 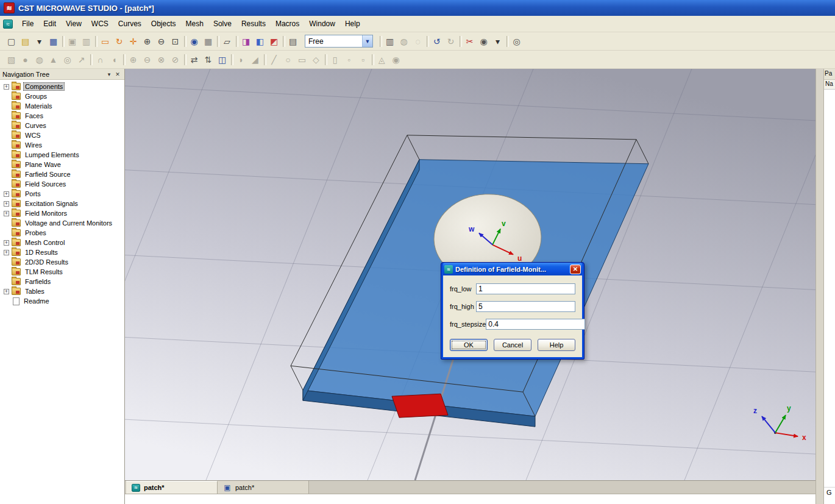 I want to click on isolate-component-button: ▥, so click(x=390, y=41).